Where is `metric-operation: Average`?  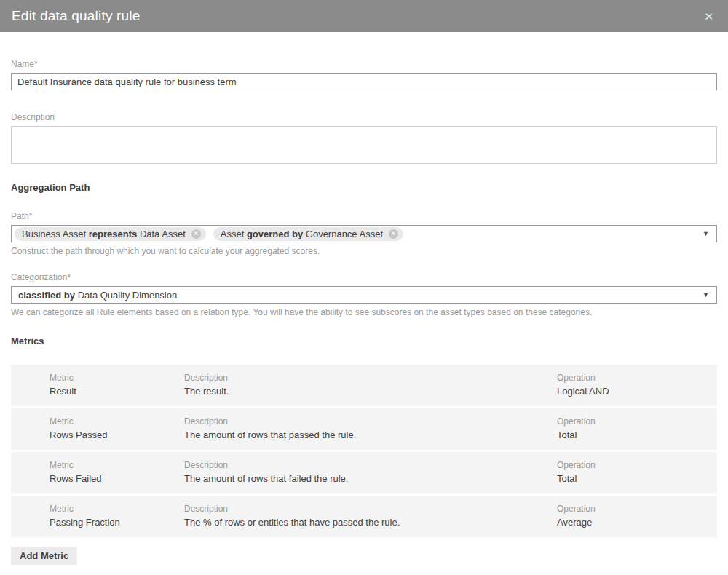
metric-operation: Average is located at coordinates (633, 523).